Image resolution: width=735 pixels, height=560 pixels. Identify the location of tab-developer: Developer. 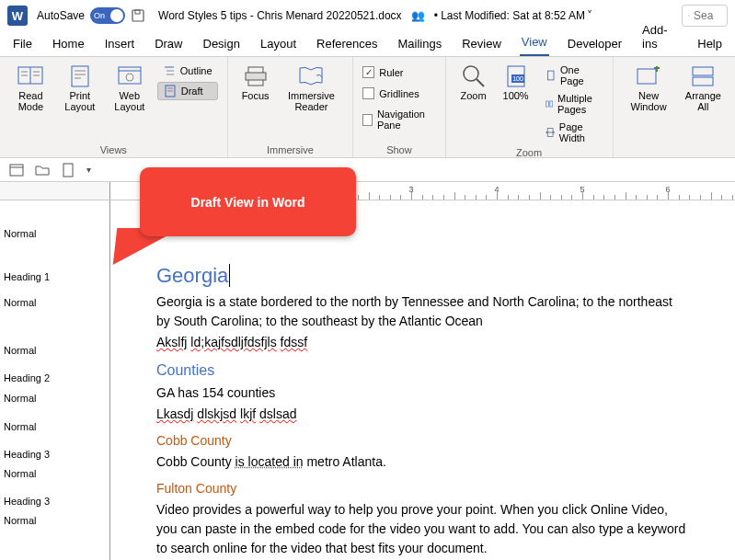
(594, 44).